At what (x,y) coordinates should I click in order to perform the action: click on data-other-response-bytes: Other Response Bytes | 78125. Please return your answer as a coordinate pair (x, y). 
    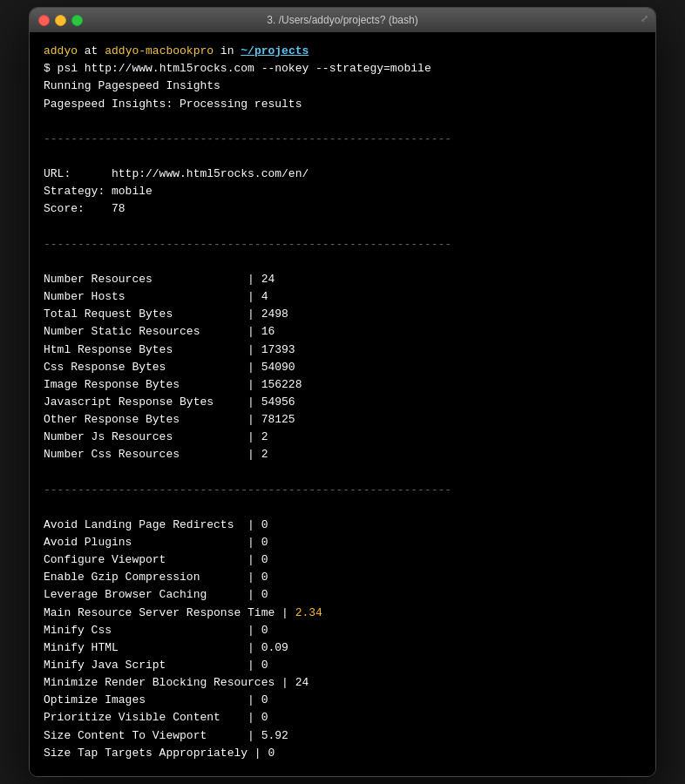
    Looking at the image, I should click on (342, 420).